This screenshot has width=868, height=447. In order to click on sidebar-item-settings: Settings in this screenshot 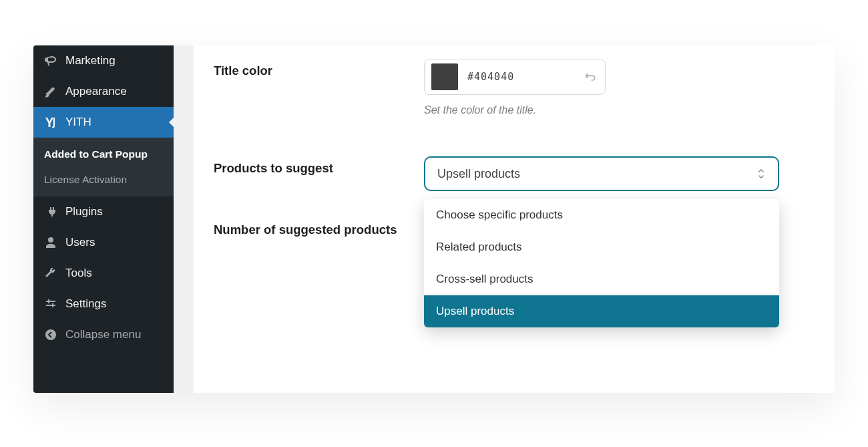, I will do `click(103, 304)`.